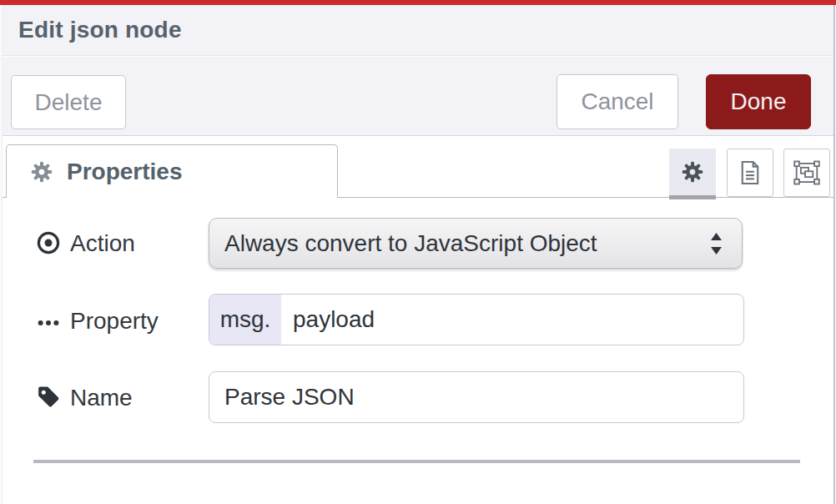 Image resolution: width=836 pixels, height=504 pixels. I want to click on tab-properties: Properties, so click(172, 171).